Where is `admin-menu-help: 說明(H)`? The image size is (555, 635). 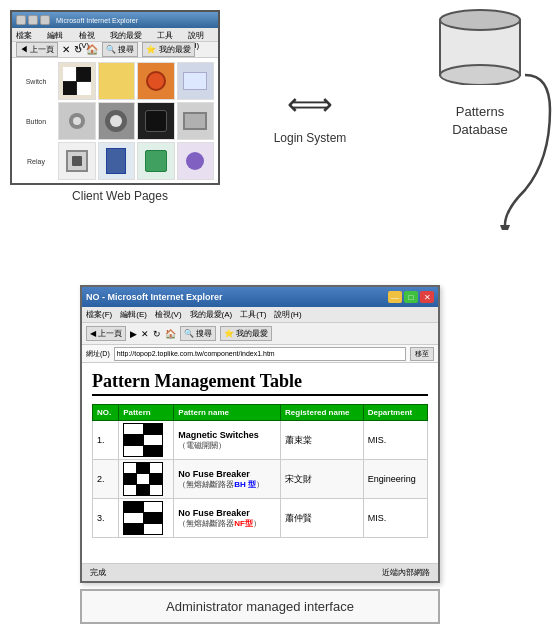 admin-menu-help: 說明(H) is located at coordinates (288, 314).